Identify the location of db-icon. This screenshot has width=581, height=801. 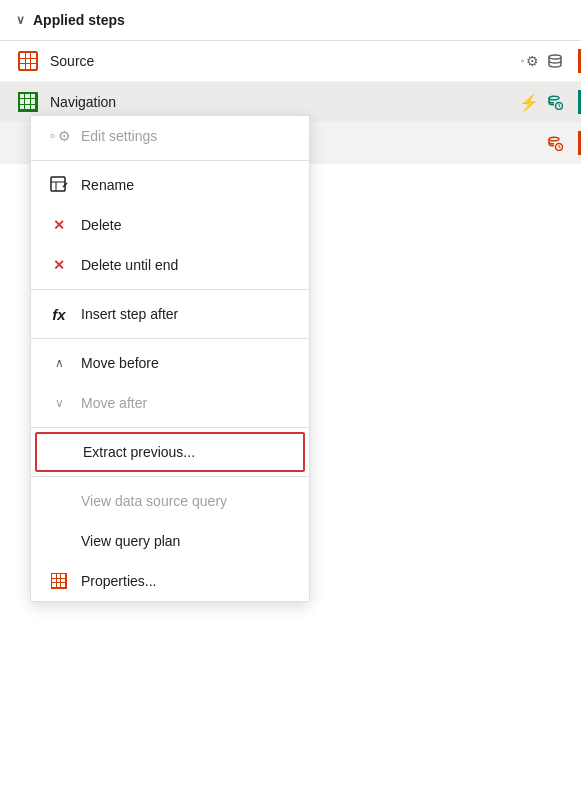
(555, 61).